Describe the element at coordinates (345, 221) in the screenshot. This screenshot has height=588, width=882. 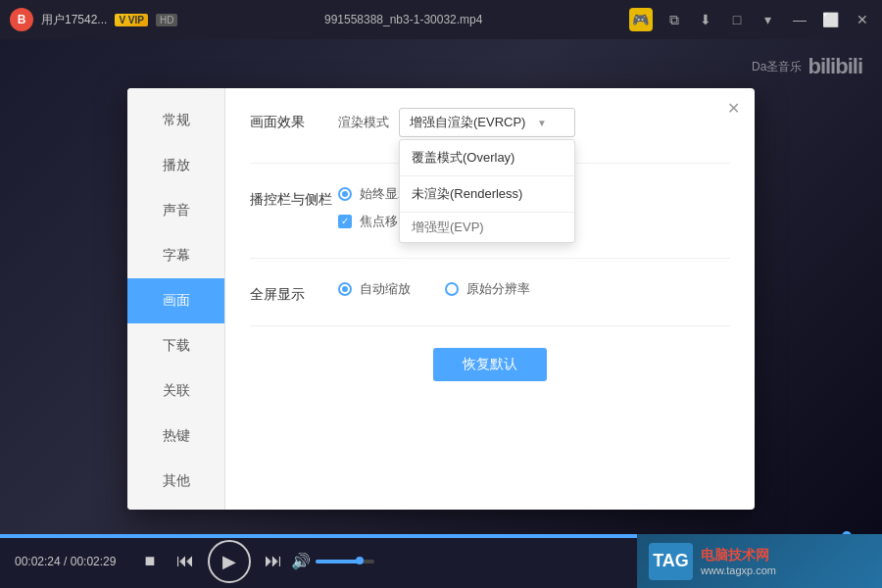
I see `focus-checkbox` at that location.